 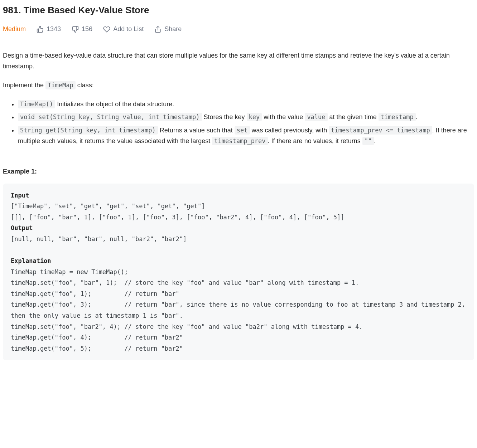 I want to click on code-line: timeMap.set("foo", "bar2", 4); // store …, so click(x=187, y=327).